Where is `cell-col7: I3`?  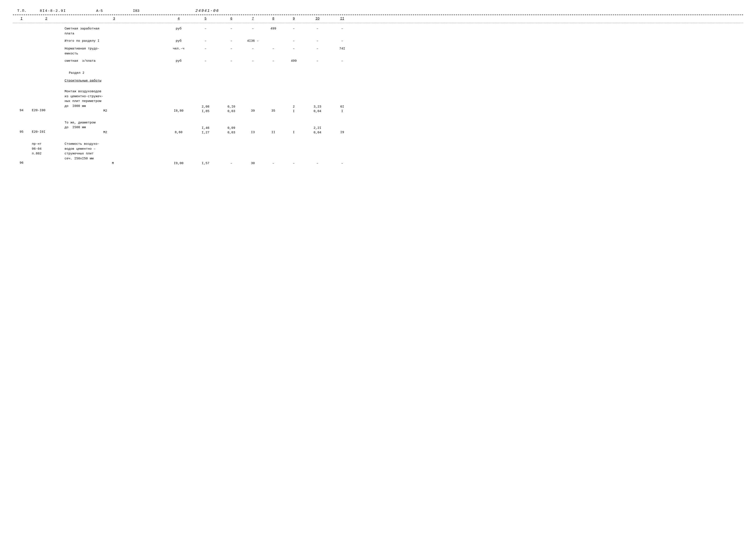 cell-col7: I3 is located at coordinates (253, 133).